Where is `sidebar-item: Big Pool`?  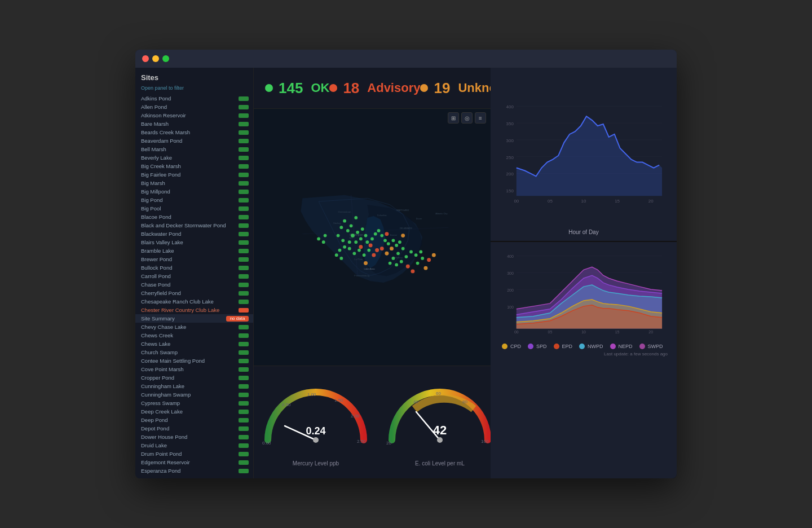 sidebar-item: Big Pool is located at coordinates (194, 209).